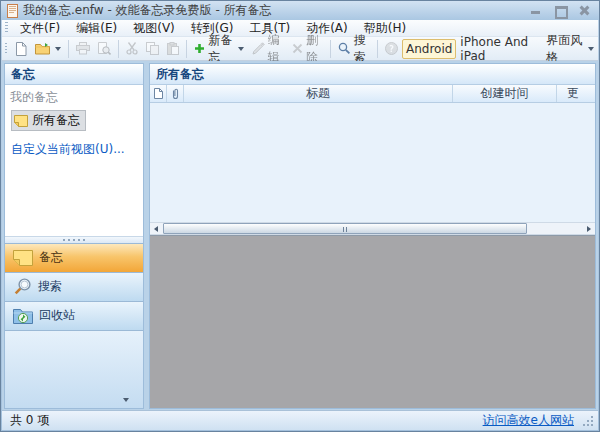  I want to click on nav-options-arrow-icon, so click(126, 400).